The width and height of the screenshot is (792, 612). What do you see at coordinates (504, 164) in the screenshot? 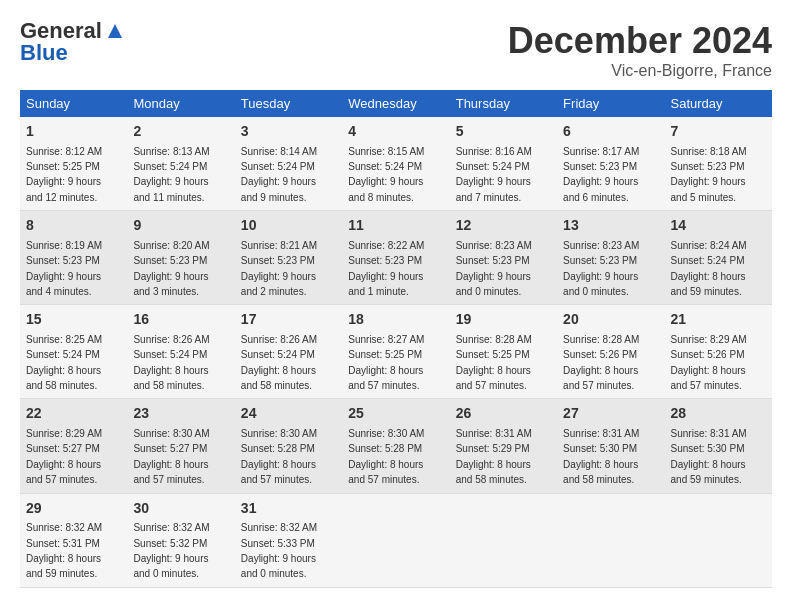
I see `calendar-cell: 5Sunrise: 8:16 AM Sunset: 5:24 PM Daylig…` at bounding box center [504, 164].